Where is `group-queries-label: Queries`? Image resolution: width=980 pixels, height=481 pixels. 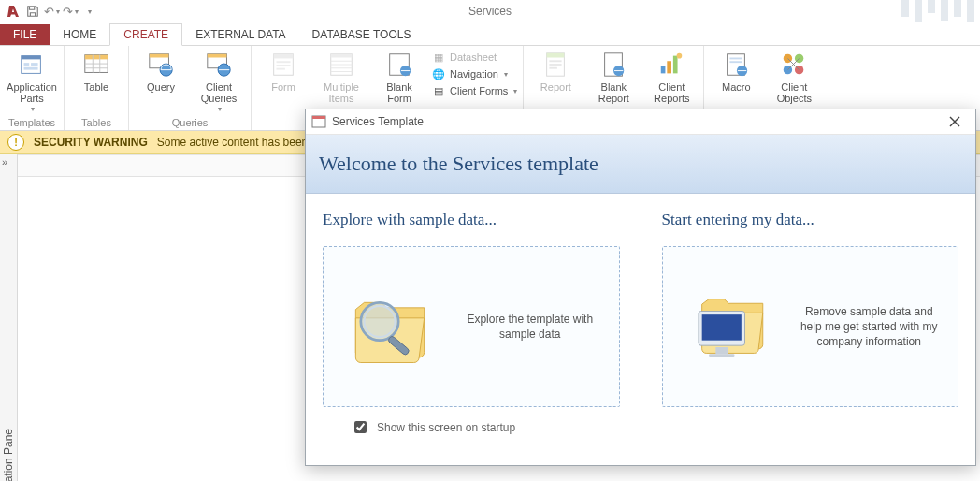 group-queries-label: Queries is located at coordinates (190, 123).